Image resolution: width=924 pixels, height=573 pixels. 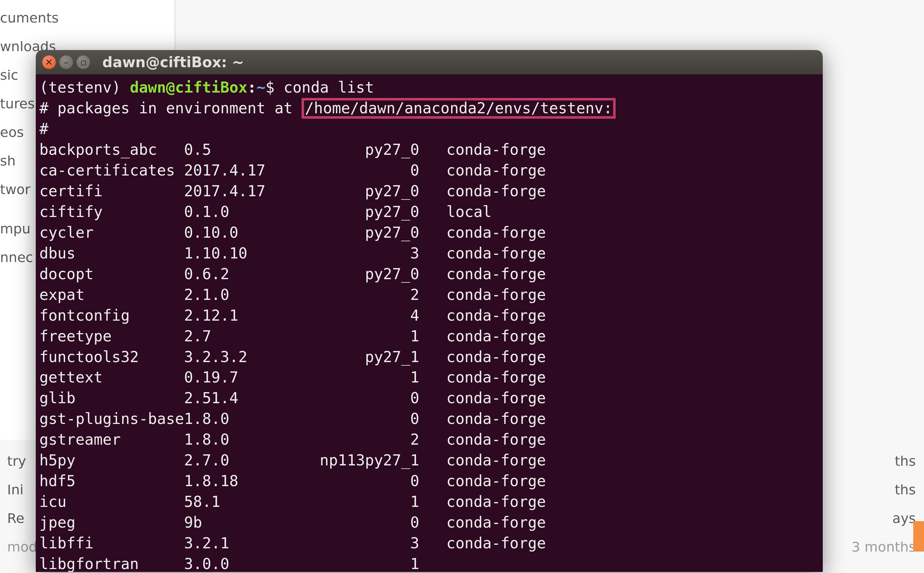 I want to click on pkg-version: 2.1.0, so click(x=243, y=295).